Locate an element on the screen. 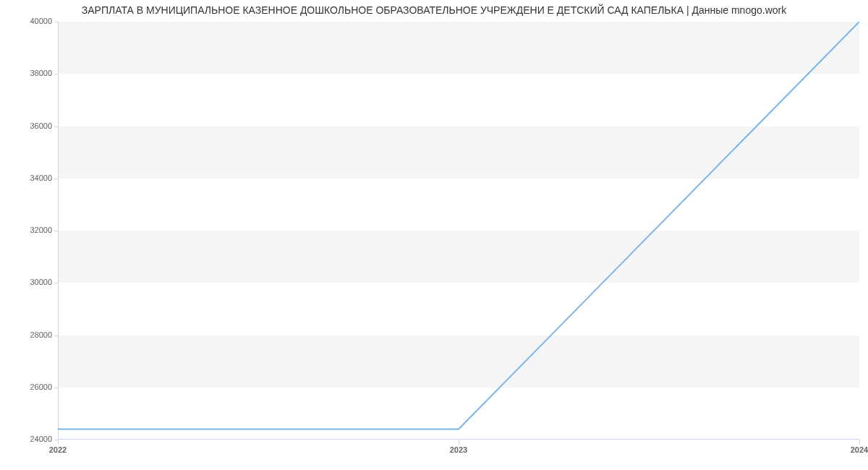 This screenshot has width=868, height=470. y-tick-label: 36000 is located at coordinates (41, 126).